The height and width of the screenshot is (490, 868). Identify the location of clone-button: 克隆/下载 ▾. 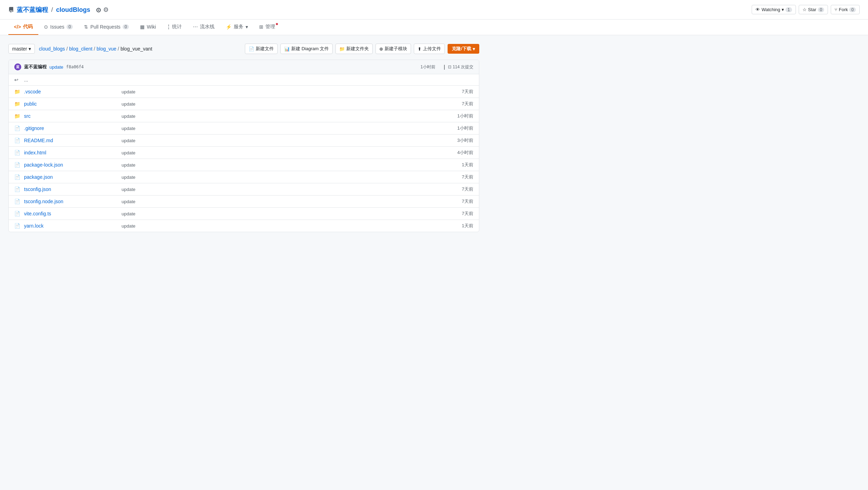
(463, 49).